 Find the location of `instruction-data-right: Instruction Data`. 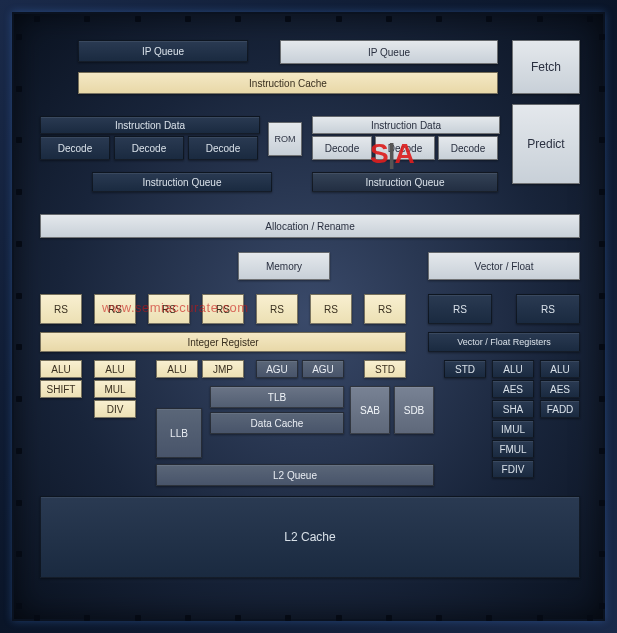

instruction-data-right: Instruction Data is located at coordinates (406, 125).